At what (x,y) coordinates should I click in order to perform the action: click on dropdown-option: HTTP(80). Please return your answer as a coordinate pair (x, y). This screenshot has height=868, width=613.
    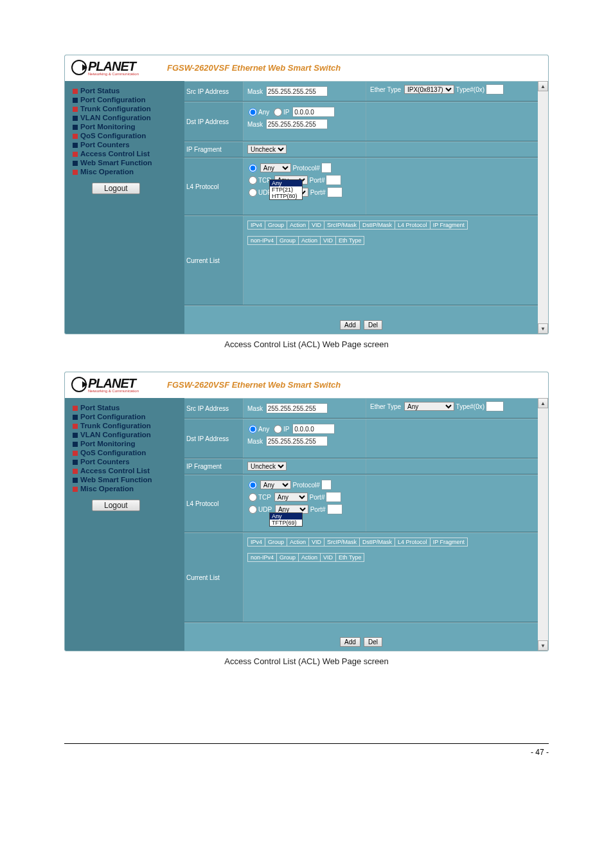
    Looking at the image, I should click on (286, 196).